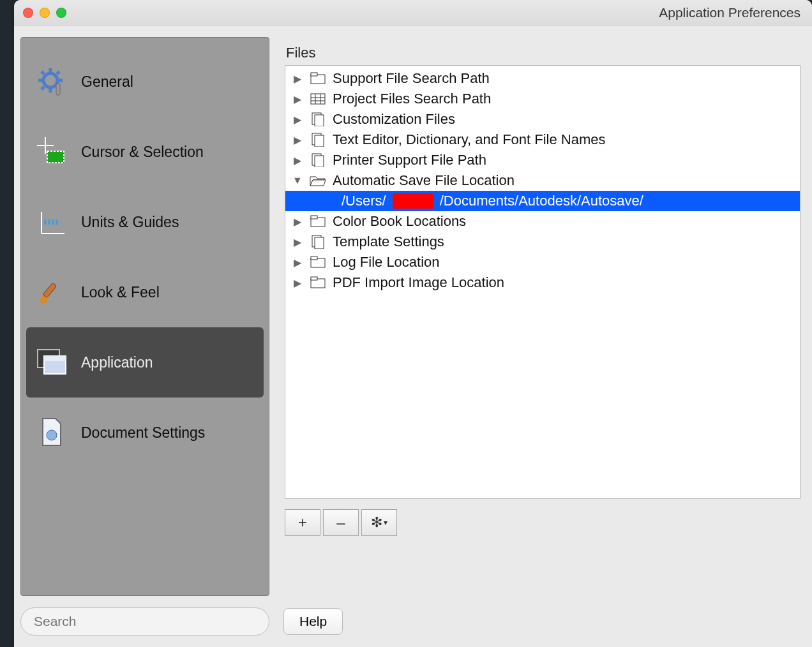  What do you see at coordinates (543, 78) in the screenshot?
I see `tree-node-support-file-search-path: ▶ Support File Search Path` at bounding box center [543, 78].